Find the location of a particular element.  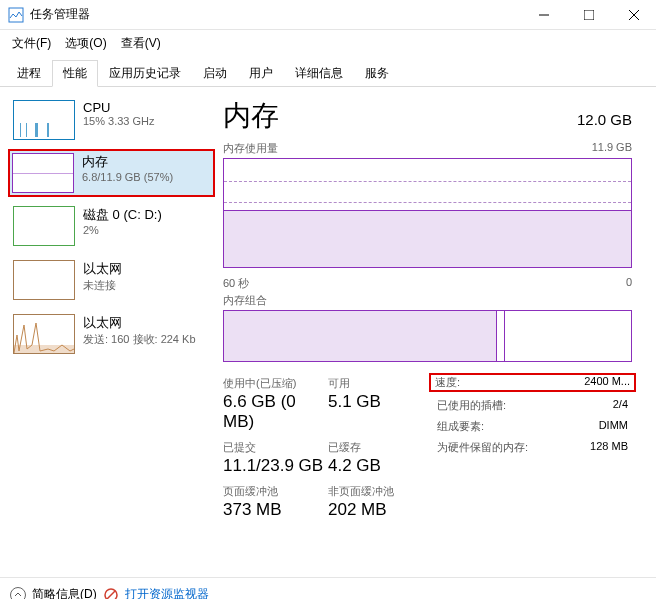

menu-view: 查看(V) is located at coordinates (141, 44).